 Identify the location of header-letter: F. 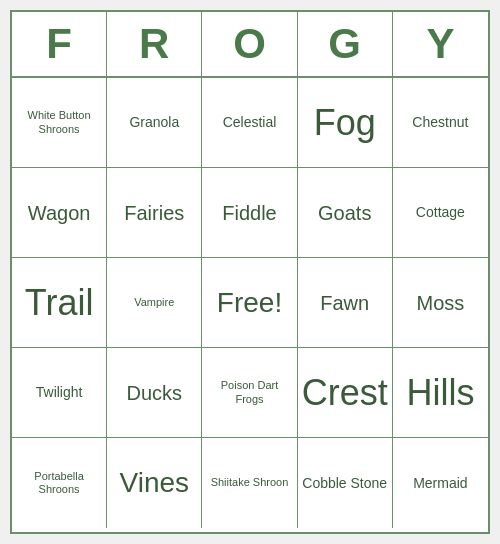
(60, 44).